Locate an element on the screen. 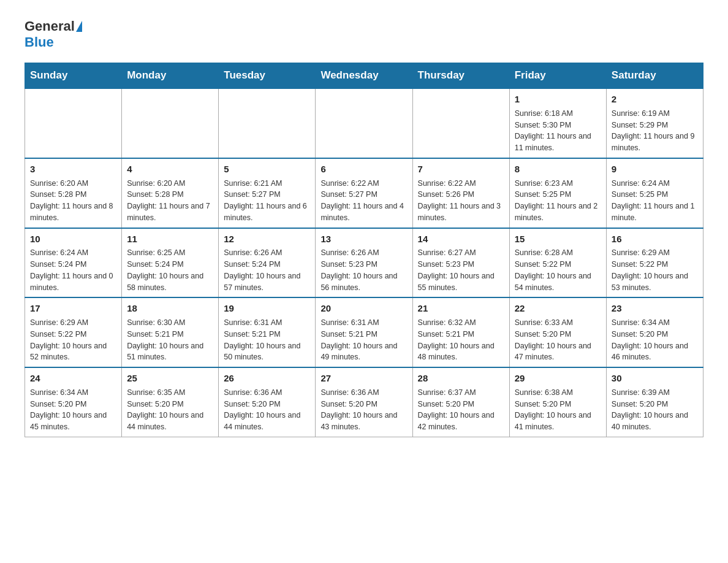 The width and height of the screenshot is (728, 563). day-number: 26 is located at coordinates (267, 378).